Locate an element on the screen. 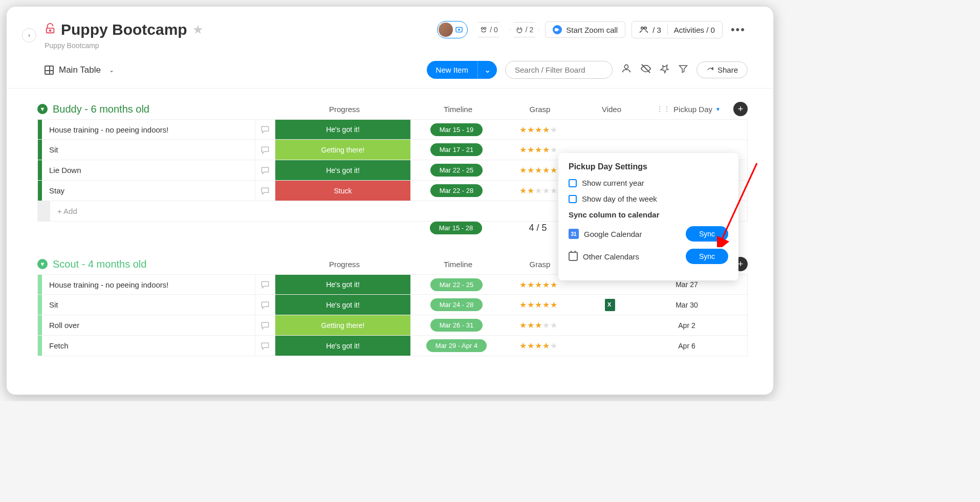  search-input is located at coordinates (559, 70).